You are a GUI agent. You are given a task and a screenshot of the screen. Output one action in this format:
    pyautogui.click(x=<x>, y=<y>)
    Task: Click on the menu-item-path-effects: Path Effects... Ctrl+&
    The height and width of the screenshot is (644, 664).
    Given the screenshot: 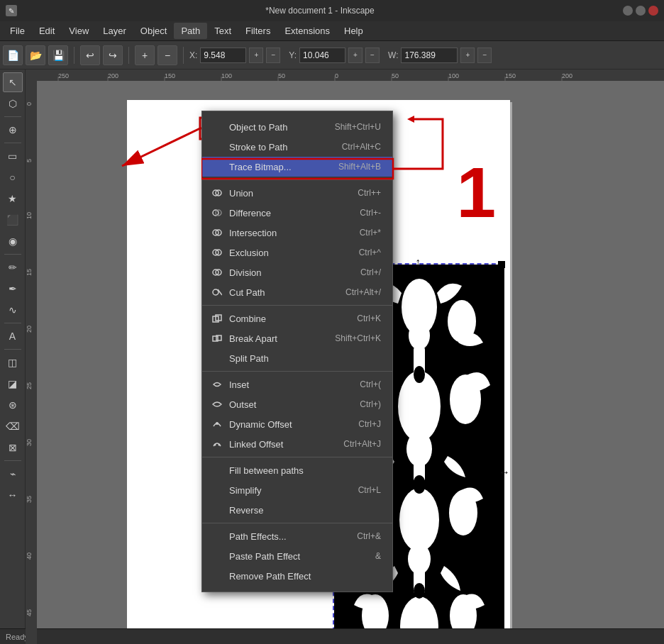 What is the action you would take?
    pyautogui.click(x=297, y=536)
    